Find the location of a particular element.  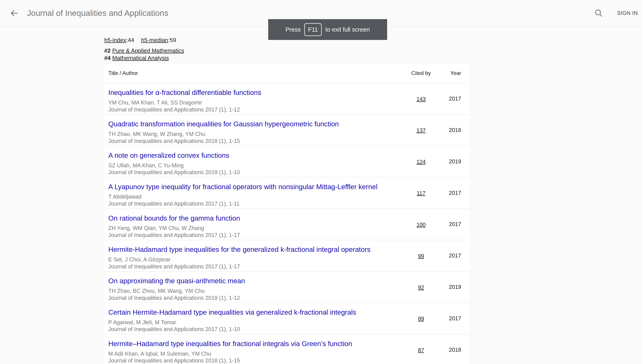

category-link-pure-applied-mathematics: Pure & Applied Mathematics is located at coordinates (148, 50).